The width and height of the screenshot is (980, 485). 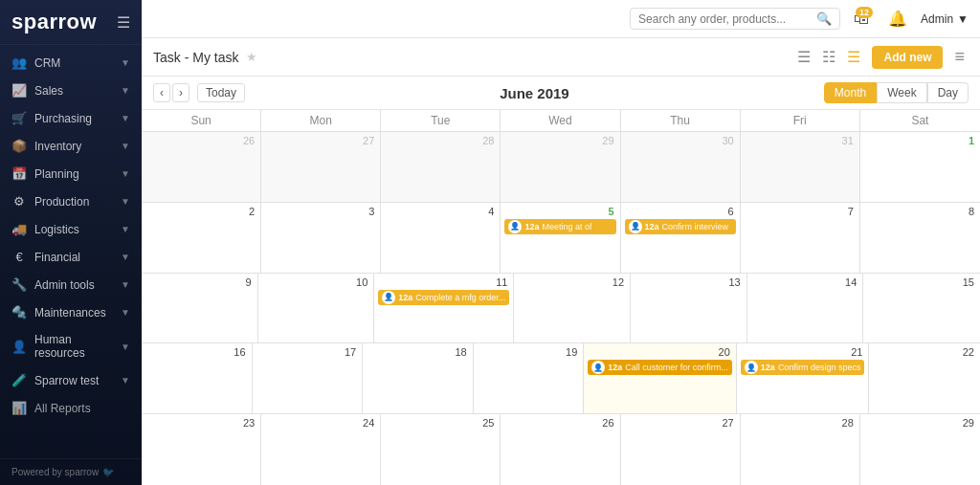 What do you see at coordinates (71, 408) in the screenshot?
I see `sidebar-item-all-reports: 📊 All Reports` at bounding box center [71, 408].